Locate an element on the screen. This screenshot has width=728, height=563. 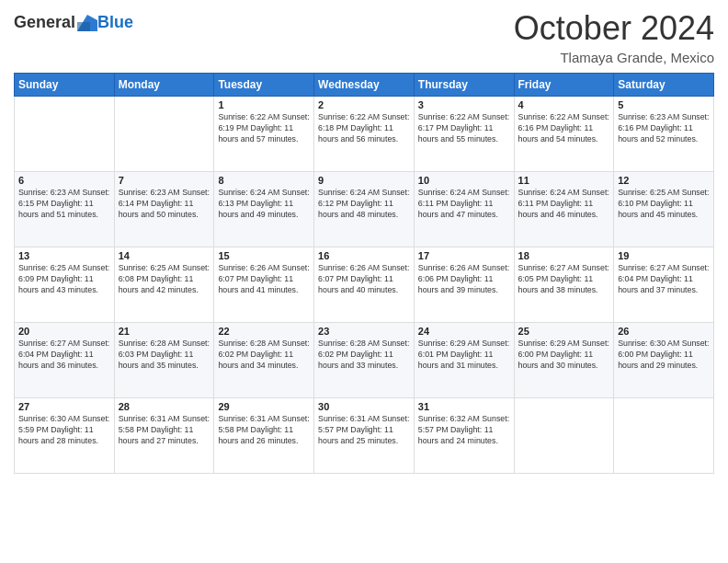
calendar-cell: 20Sunrise: 6:27 AM Sunset: 6:04 PM Dayli… is located at coordinates (64, 361).